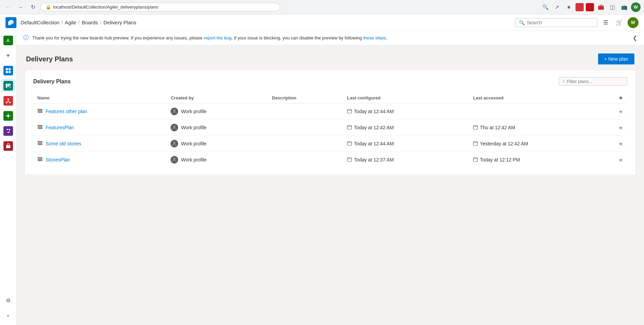  I want to click on star-button-3: ★, so click(621, 160).